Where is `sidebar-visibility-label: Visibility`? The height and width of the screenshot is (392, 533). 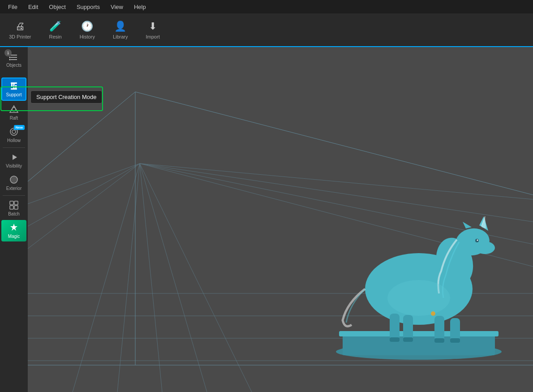 sidebar-visibility-label: Visibility is located at coordinates (14, 166).